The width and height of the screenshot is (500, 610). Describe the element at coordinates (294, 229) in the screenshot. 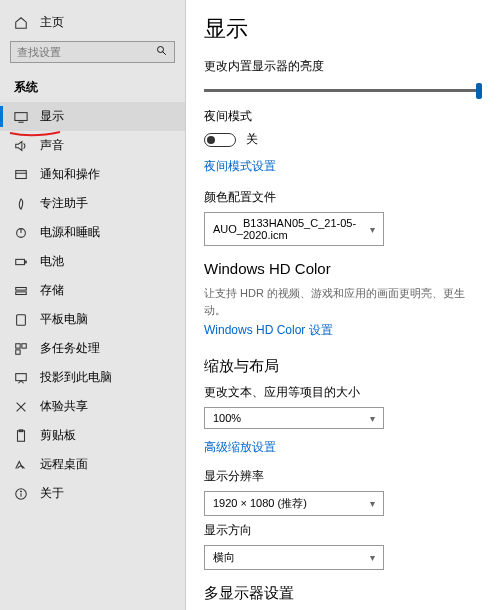

I see `color-profile-dropdown: AUO_ B133HAN05_C_21-05-2020.icm ▾` at that location.